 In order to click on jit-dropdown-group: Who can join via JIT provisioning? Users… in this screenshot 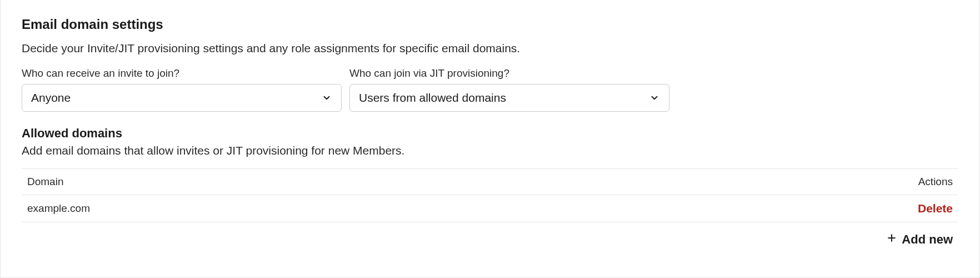, I will do `click(509, 90)`.